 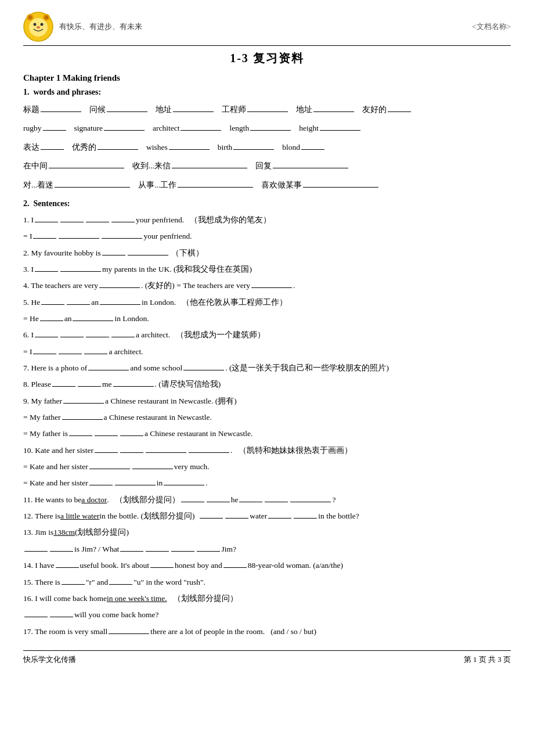 What do you see at coordinates (267, 500) in the screenshot?
I see `sentence-11: 11. He wants to be a doctor. （划线部分提问） he…` at bounding box center [267, 500].